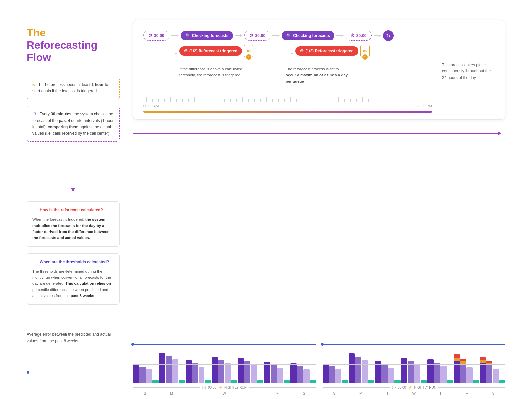 This screenshot has height=399, width=532. I want to click on bar-group-s2, so click(335, 373).